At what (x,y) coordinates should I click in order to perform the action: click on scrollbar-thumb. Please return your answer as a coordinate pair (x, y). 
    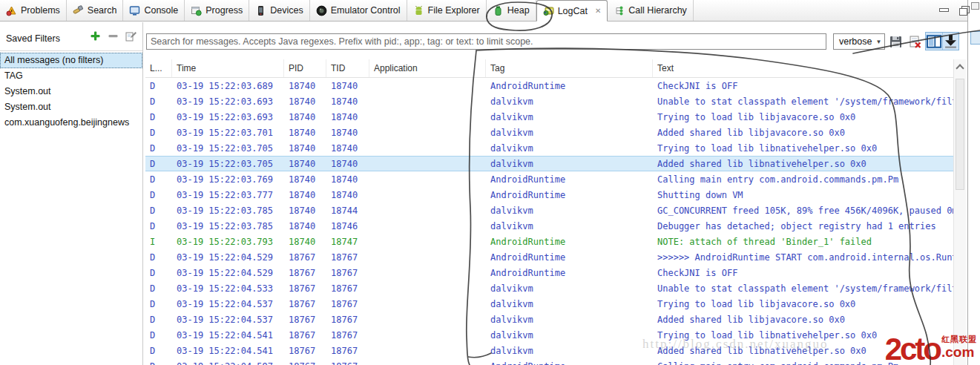
    Looking at the image, I should click on (960, 134).